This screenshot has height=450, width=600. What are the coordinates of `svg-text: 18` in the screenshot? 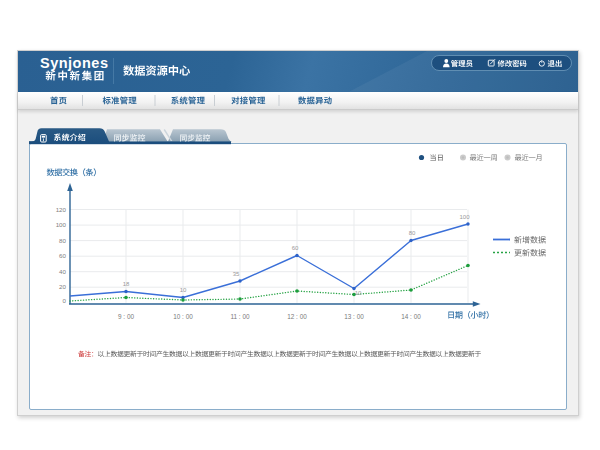 It's located at (126, 284).